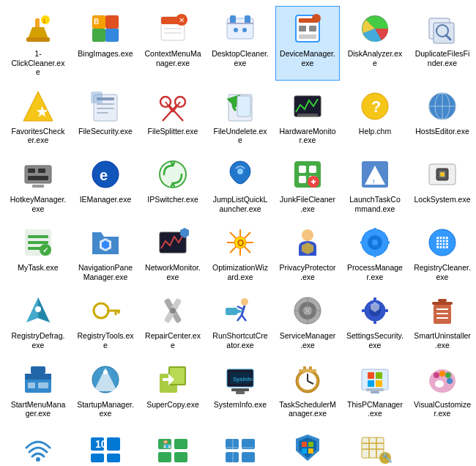 The width and height of the screenshot is (476, 466). What do you see at coordinates (38, 243) in the screenshot?
I see `app-icon: ✓` at bounding box center [38, 243].